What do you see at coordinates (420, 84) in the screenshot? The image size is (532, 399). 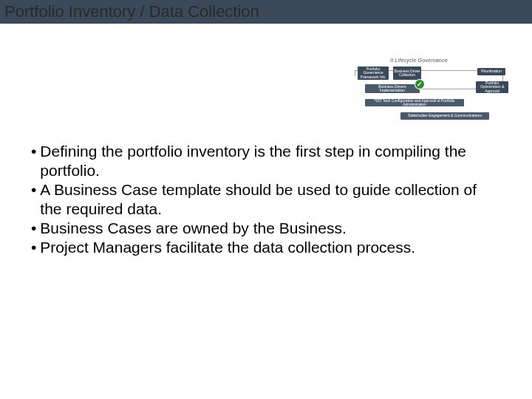 I see `checkmark-icon: ✓` at bounding box center [420, 84].